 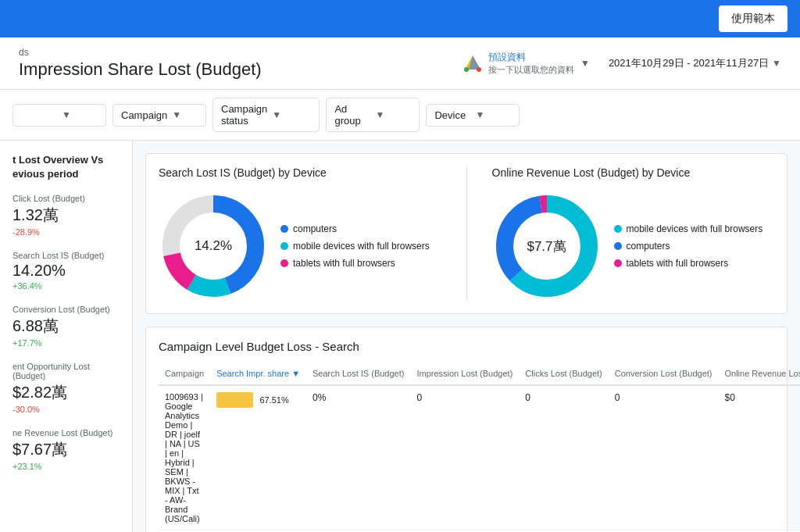 I want to click on metric-2-label: Conversion Lost (Budget), so click(x=66, y=309).